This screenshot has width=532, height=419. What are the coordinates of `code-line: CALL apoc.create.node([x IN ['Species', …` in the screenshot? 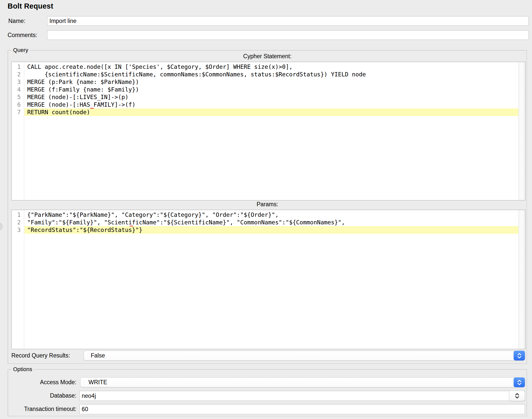 It's located at (273, 67).